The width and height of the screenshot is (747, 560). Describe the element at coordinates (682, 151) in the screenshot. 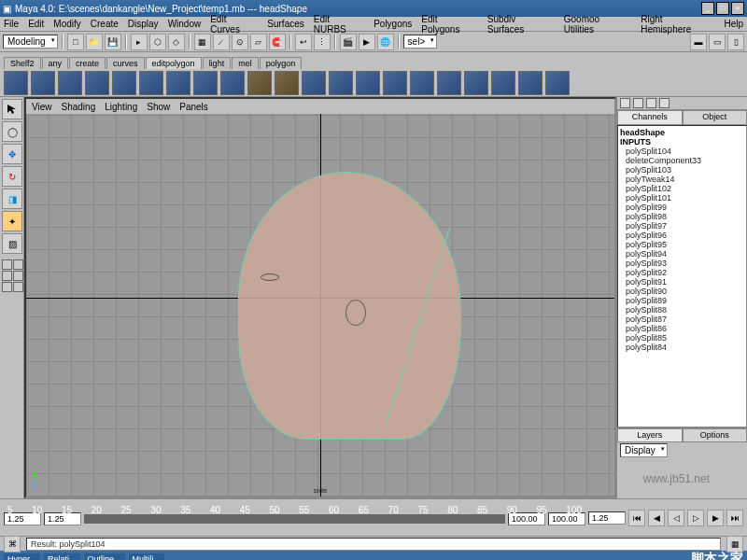

I see `input-node: polySplit104` at that location.